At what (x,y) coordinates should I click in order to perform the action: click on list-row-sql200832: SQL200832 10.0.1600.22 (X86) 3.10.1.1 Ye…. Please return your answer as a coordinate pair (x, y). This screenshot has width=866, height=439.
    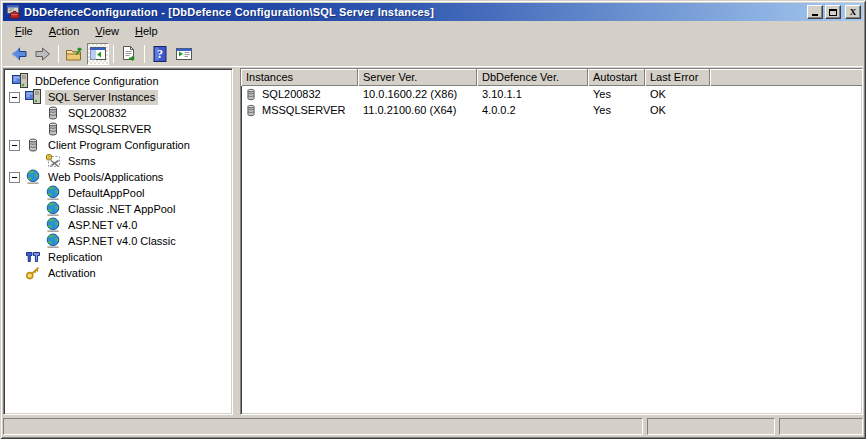
    Looking at the image, I should click on (552, 94).